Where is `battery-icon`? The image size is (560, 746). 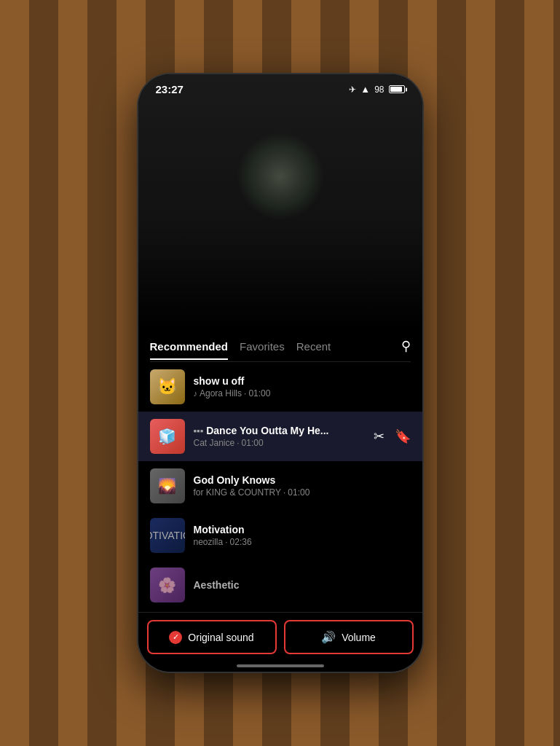 battery-icon is located at coordinates (397, 89).